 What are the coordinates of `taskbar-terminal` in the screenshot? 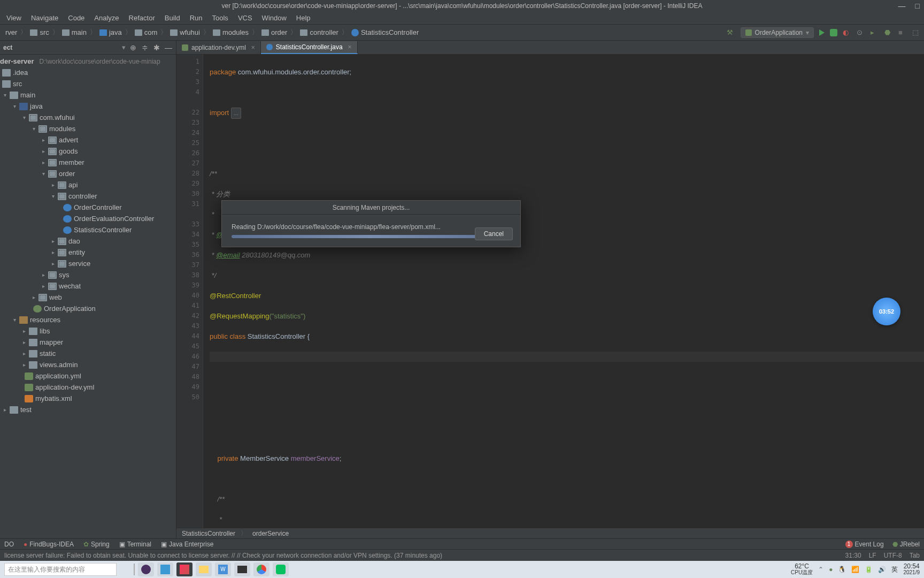 It's located at (242, 569).